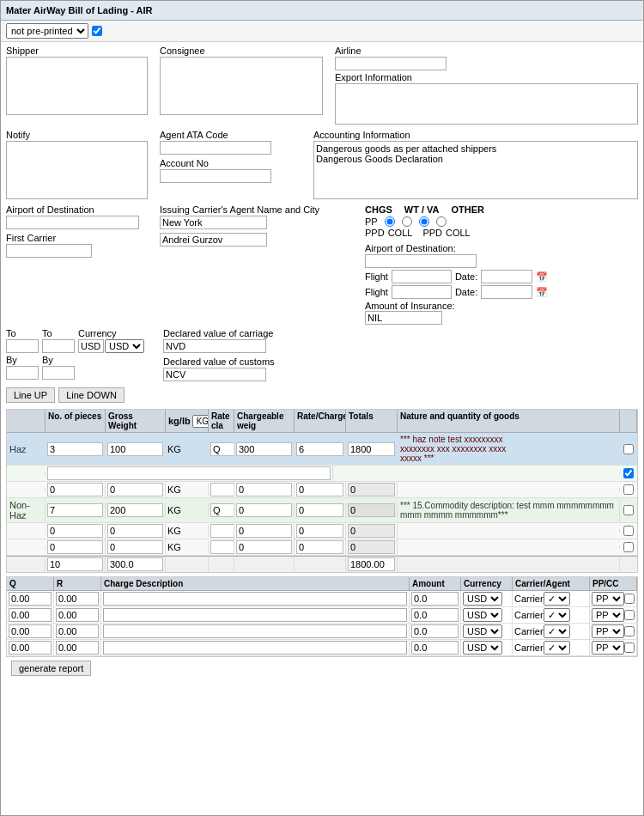 The height and width of the screenshot is (816, 644). I want to click on ppcc4-check, so click(629, 648).